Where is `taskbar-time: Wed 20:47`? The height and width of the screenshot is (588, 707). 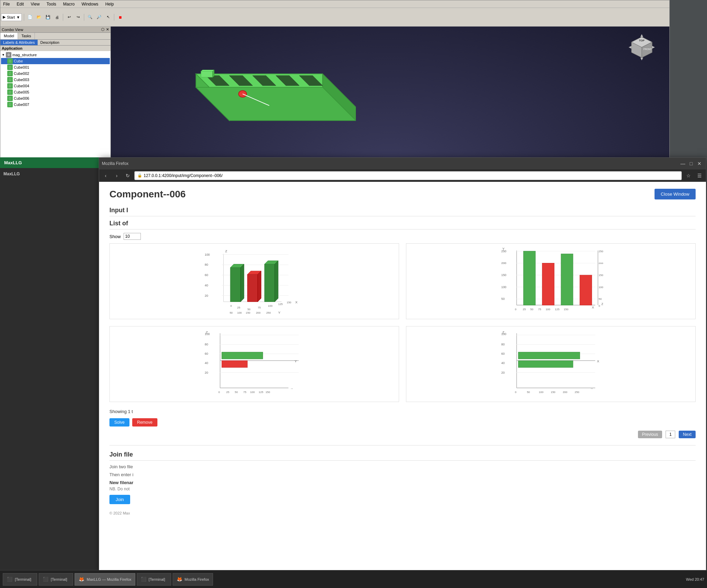 taskbar-time: Wed 20:47 is located at coordinates (695, 579).